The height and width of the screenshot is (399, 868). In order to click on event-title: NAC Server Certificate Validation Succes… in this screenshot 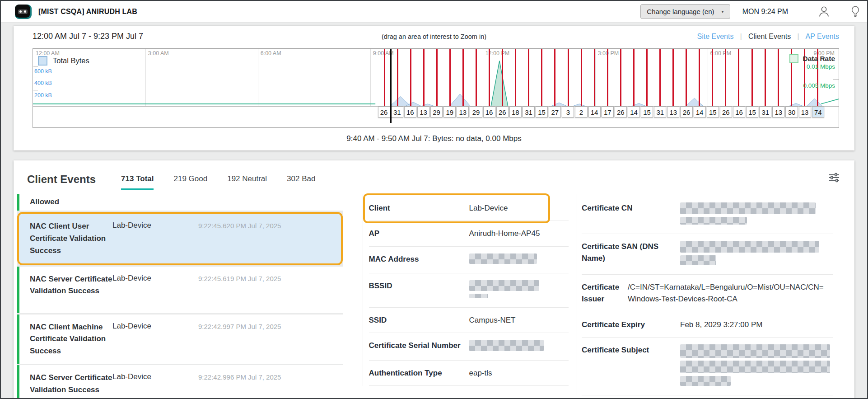, I will do `click(71, 290)`.